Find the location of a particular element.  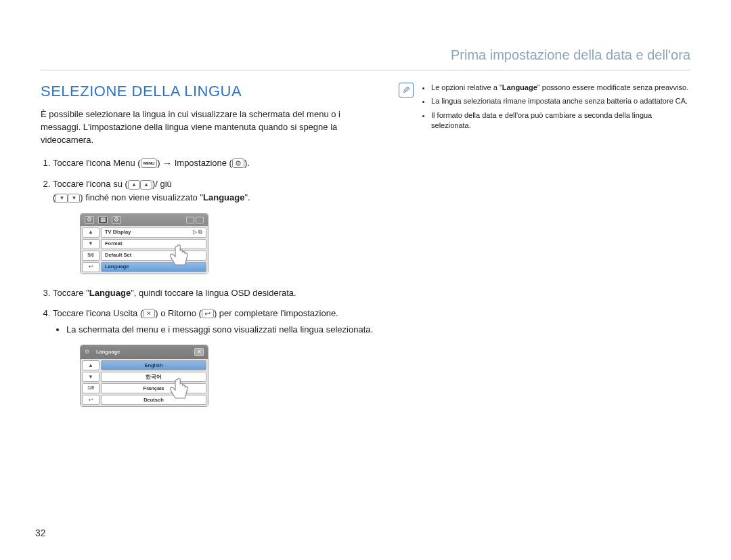

page-number: 32 is located at coordinates (41, 533).